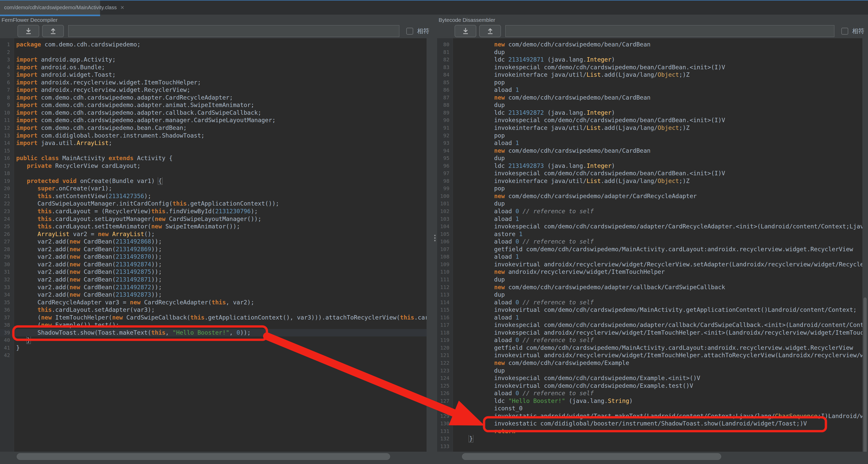 This screenshot has height=464, width=868. What do you see at coordinates (216, 235) in the screenshot?
I see `code-line: 26 ArrayList var2 = new ArrayList();` at bounding box center [216, 235].